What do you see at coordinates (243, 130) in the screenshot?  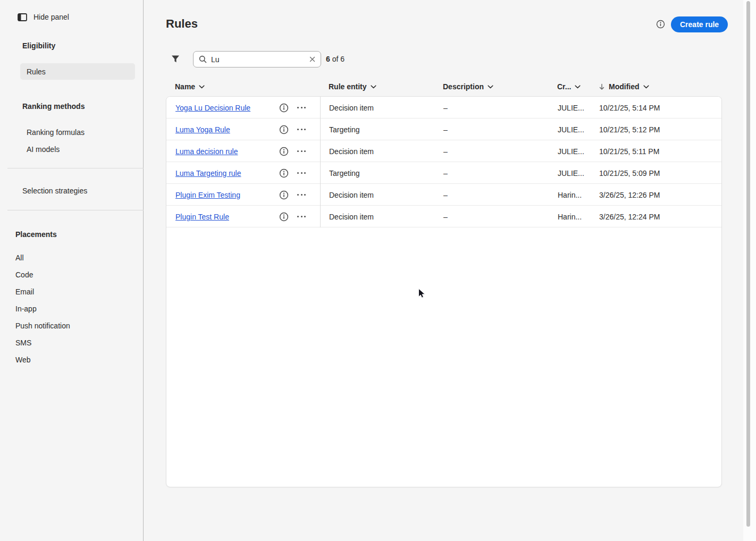 I see `name-cell: Luma Yoga Rule` at bounding box center [243, 130].